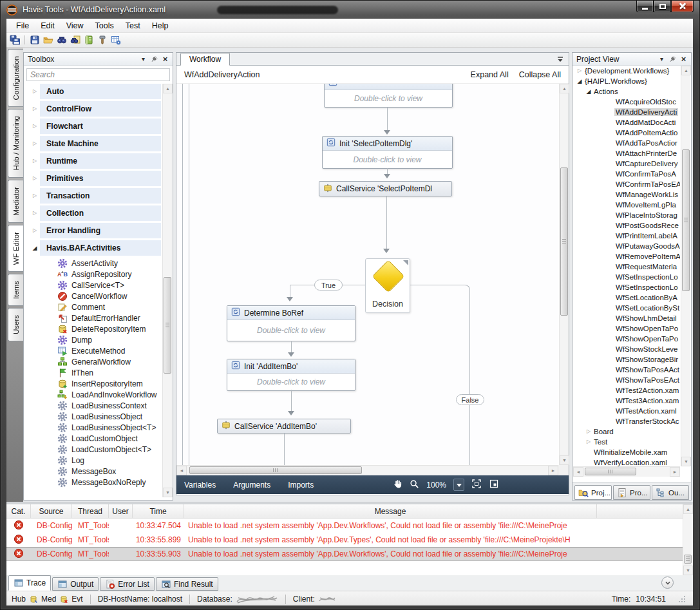 The height and width of the screenshot is (610, 700). I want to click on tree-item: WfCaptureDelivery, so click(627, 164).